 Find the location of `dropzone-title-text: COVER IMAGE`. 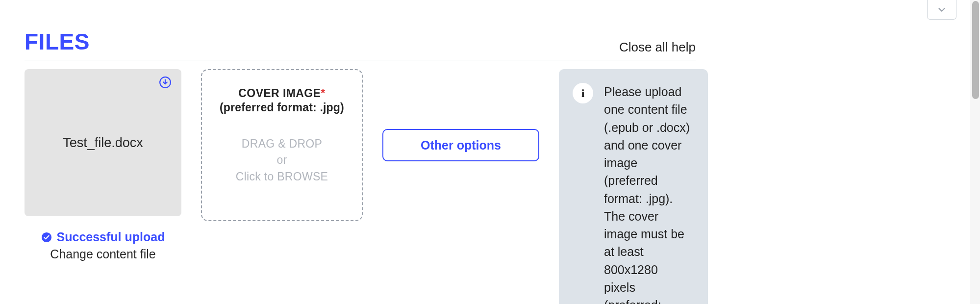

dropzone-title-text: COVER IMAGE is located at coordinates (279, 93).